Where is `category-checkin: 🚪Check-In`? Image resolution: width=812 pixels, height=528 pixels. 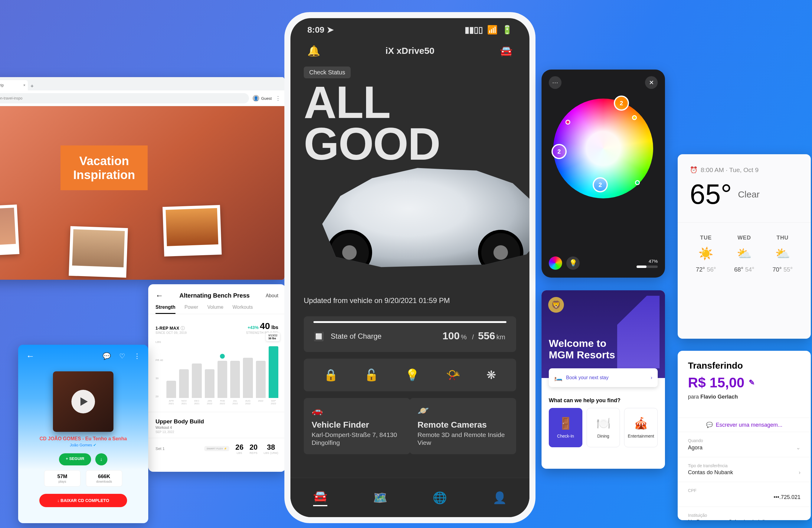 category-checkin: 🚪Check-In is located at coordinates (566, 428).